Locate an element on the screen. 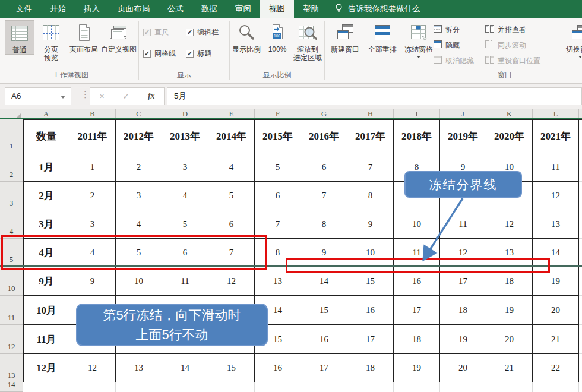 The height and width of the screenshot is (392, 582). arrange-all-button: 全部重排 is located at coordinates (382, 37).